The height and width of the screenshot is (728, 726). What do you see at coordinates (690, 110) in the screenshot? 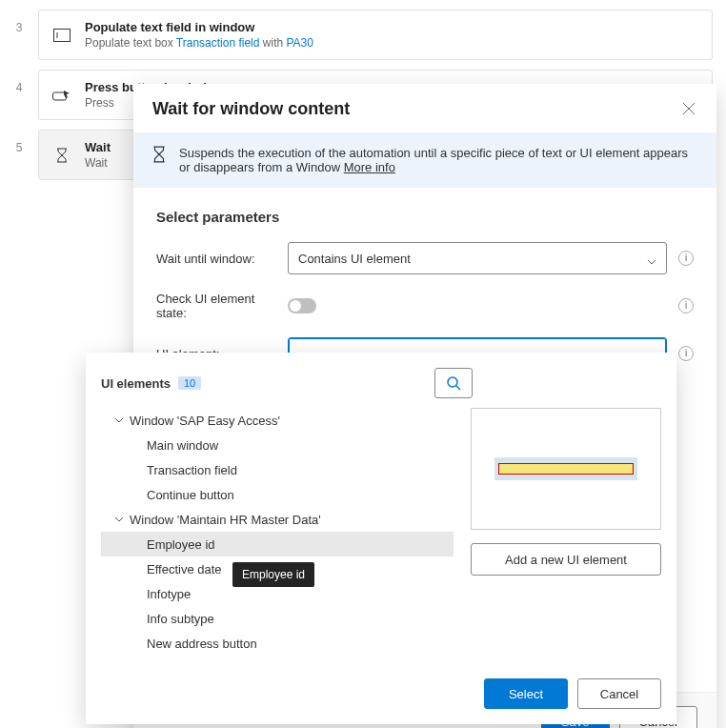
I see `close-icon` at bounding box center [690, 110].